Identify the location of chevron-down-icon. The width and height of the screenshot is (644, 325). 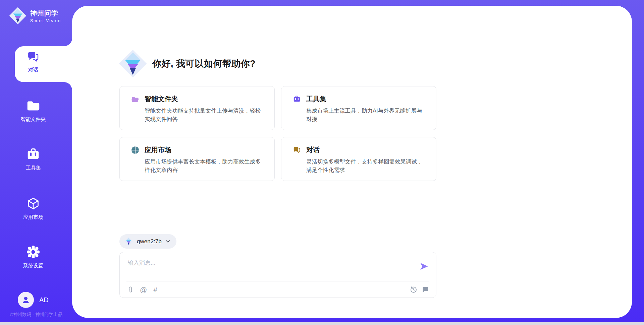
(168, 241).